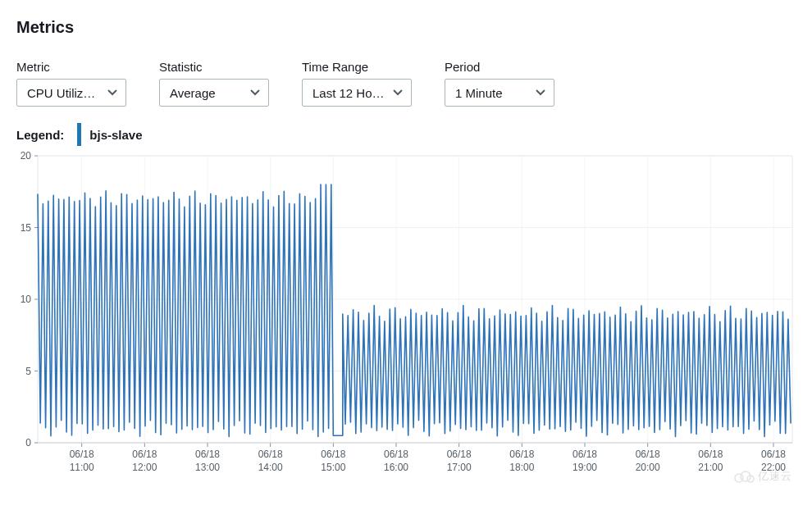 Image resolution: width=812 pixels, height=510 pixels. Describe the element at coordinates (500, 67) in the screenshot. I see `period-label: Period` at that location.